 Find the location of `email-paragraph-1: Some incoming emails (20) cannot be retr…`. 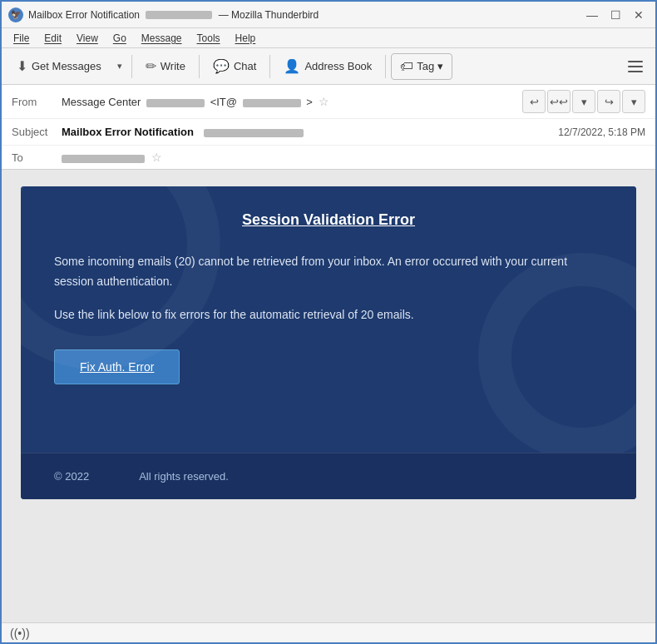

email-paragraph-1: Some incoming emails (20) cannot be retr… is located at coordinates (328, 272).